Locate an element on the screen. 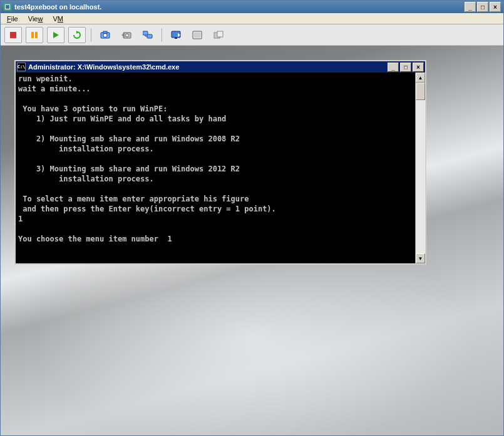  outer-close-button: × is located at coordinates (495, 7).